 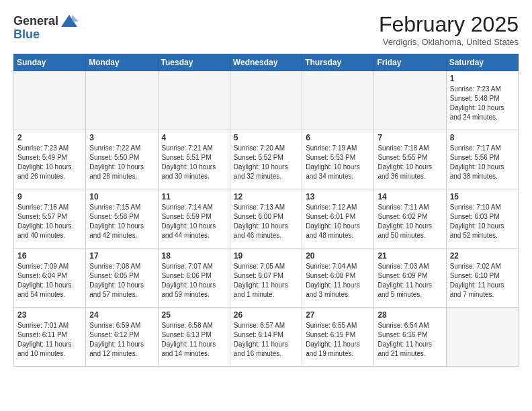 I want to click on day-number: 10, so click(x=122, y=197).